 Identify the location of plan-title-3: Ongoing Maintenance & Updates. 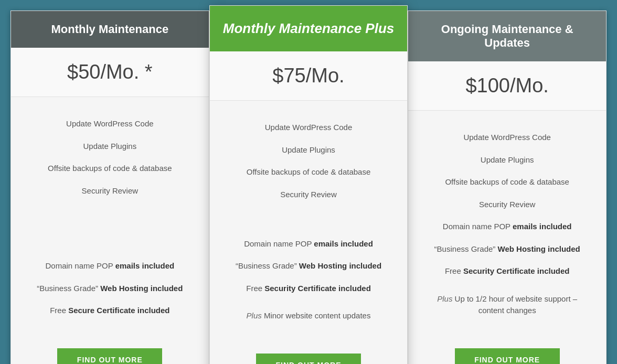
(507, 36).